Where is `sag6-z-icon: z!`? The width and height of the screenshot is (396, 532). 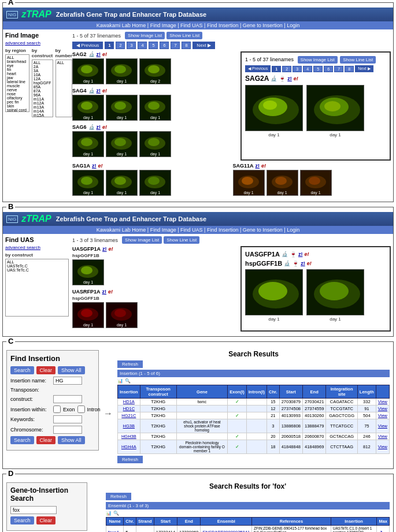
sag6-z-icon: z! is located at coordinates (99, 127).